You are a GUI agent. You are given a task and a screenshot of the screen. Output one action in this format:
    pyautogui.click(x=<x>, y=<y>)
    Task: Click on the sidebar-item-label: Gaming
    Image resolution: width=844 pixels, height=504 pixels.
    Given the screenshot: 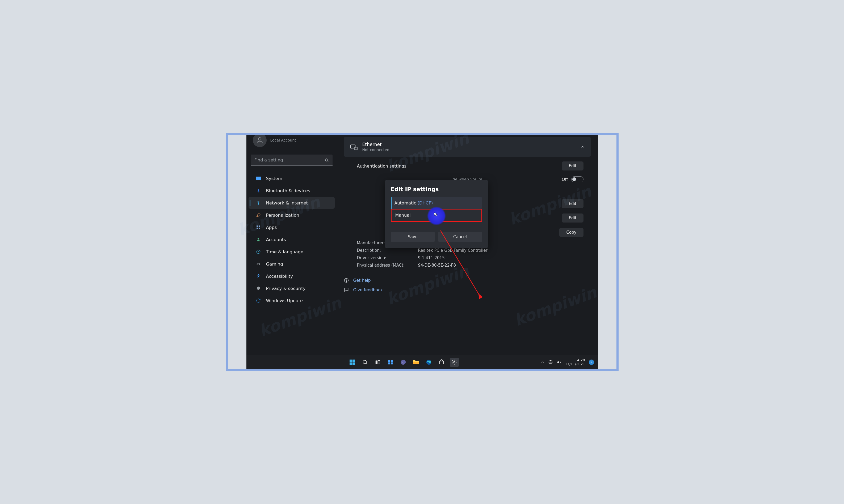 What is the action you would take?
    pyautogui.click(x=275, y=264)
    